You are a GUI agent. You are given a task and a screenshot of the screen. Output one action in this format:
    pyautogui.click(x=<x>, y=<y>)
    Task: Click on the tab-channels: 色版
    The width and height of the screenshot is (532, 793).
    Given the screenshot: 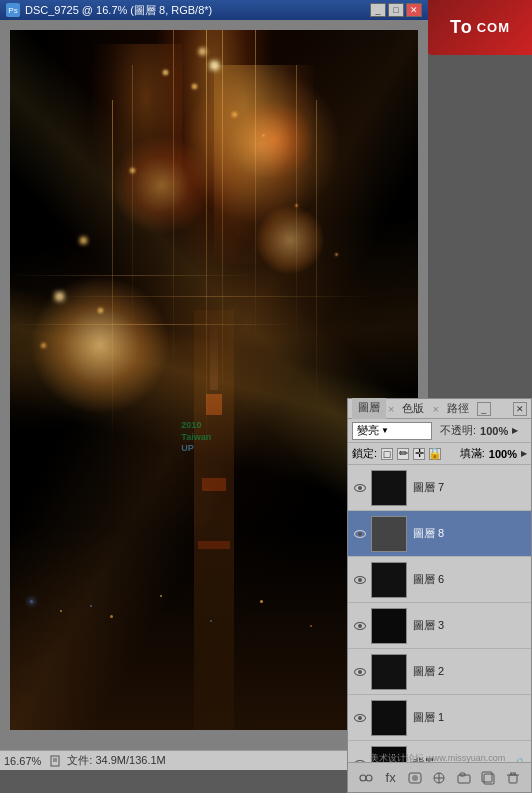 What is the action you would take?
    pyautogui.click(x=413, y=408)
    